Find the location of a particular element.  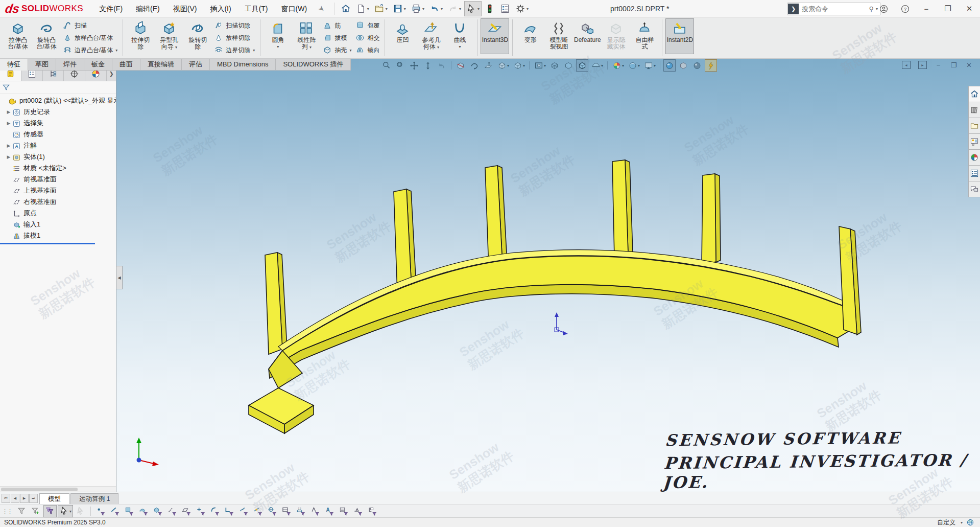

open-icon: ▾ is located at coordinates (381, 9).